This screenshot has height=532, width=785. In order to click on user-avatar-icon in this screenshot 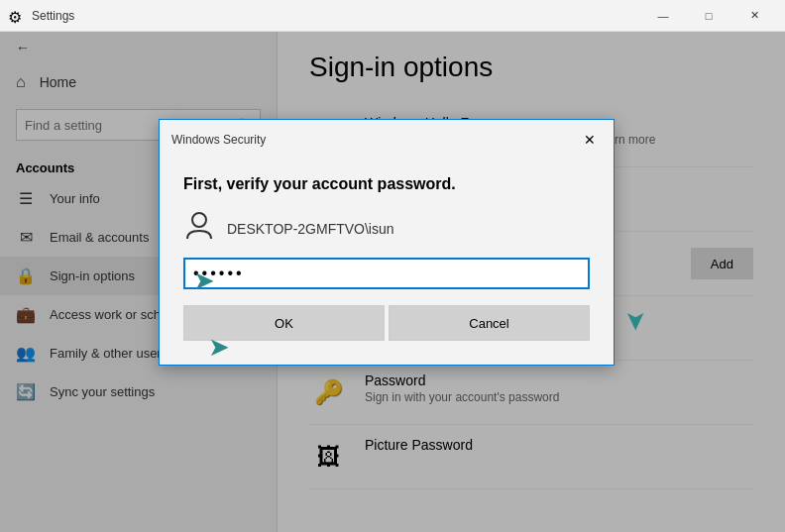, I will do `click(199, 228)`.